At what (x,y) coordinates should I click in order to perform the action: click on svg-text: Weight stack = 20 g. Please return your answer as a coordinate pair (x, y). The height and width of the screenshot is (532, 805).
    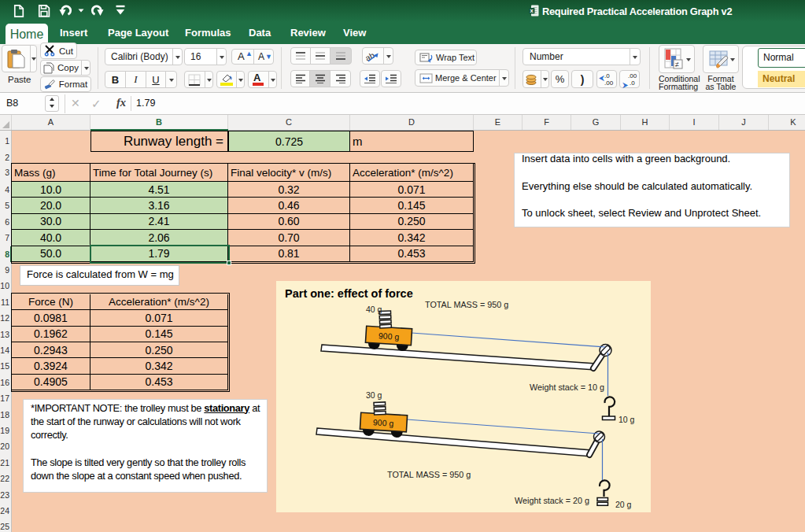
    Looking at the image, I should click on (552, 501).